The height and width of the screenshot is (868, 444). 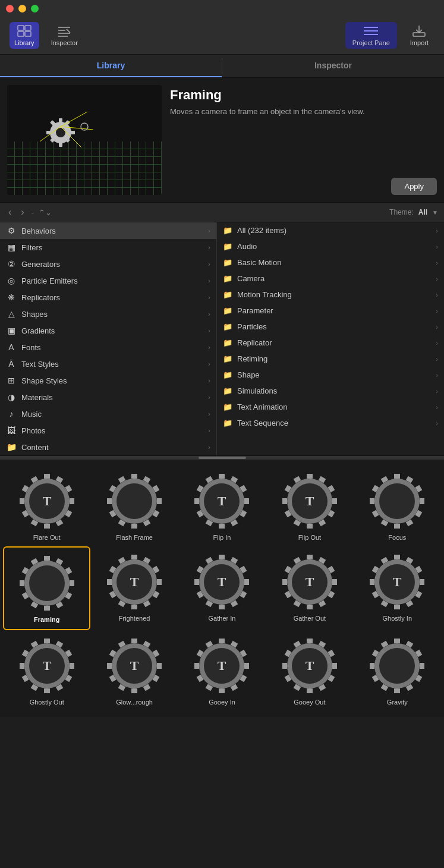 I want to click on thumbnail-label: Flip Out, so click(x=310, y=537).